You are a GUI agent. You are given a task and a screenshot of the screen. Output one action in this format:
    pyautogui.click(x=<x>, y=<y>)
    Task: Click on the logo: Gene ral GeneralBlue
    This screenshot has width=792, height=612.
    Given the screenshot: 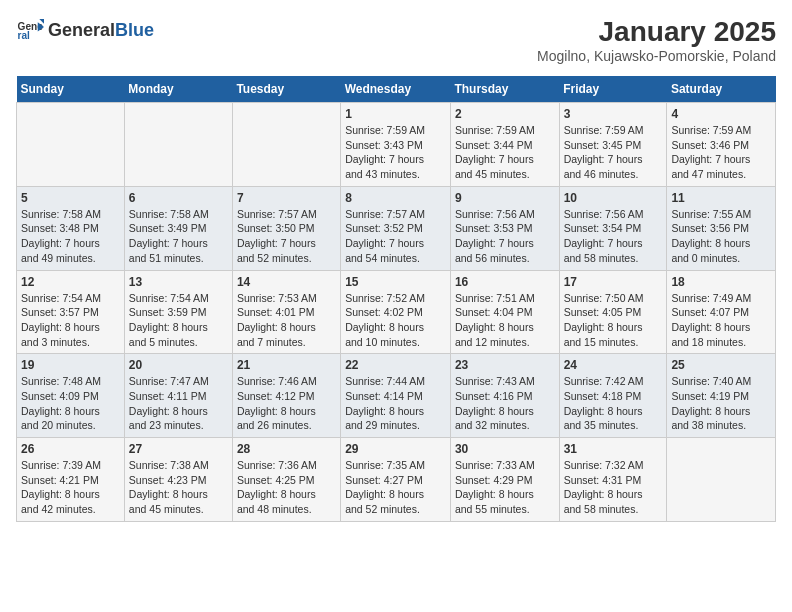 What is the action you would take?
    pyautogui.click(x=85, y=30)
    